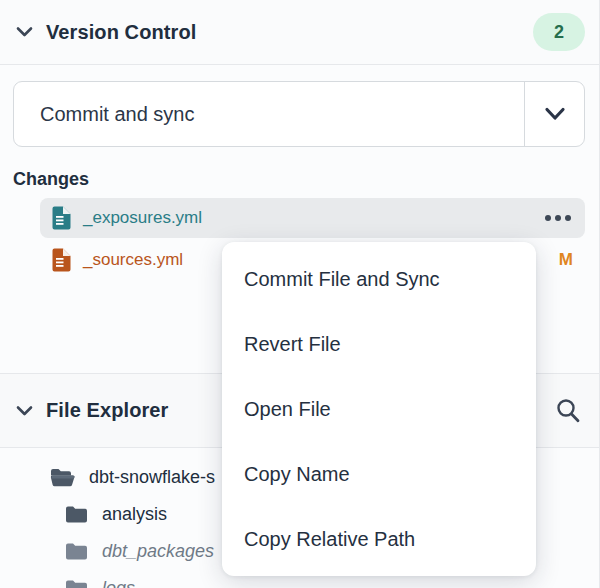 This screenshot has width=600, height=588. I want to click on tree-item-label: dbt_packages, so click(158, 552).